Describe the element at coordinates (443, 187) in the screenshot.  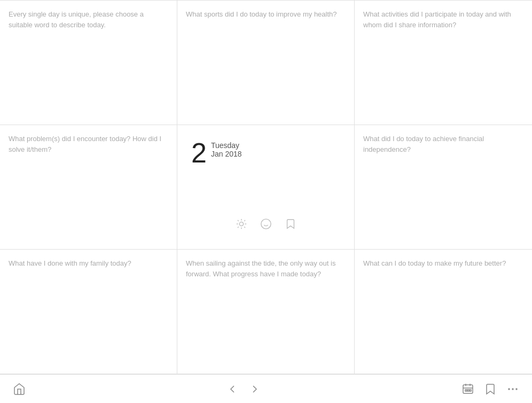
I see `cell-6: What did I do today to achieve financial…` at that location.